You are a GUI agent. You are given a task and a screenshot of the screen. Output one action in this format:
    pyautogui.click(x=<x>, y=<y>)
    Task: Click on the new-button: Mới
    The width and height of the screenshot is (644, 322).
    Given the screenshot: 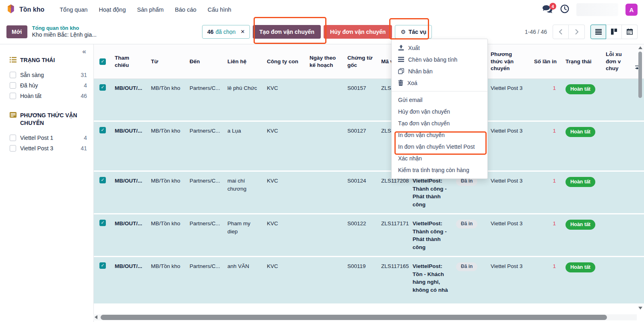 What is the action you would take?
    pyautogui.click(x=17, y=32)
    